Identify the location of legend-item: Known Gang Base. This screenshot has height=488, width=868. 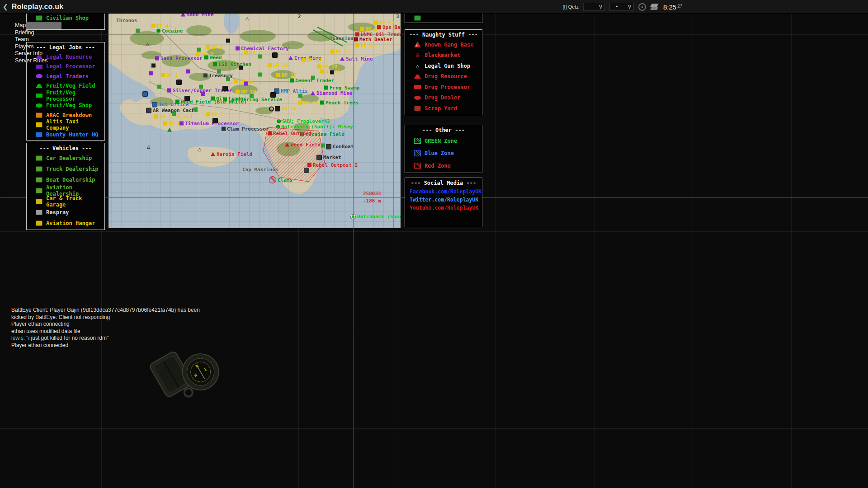
(443, 45).